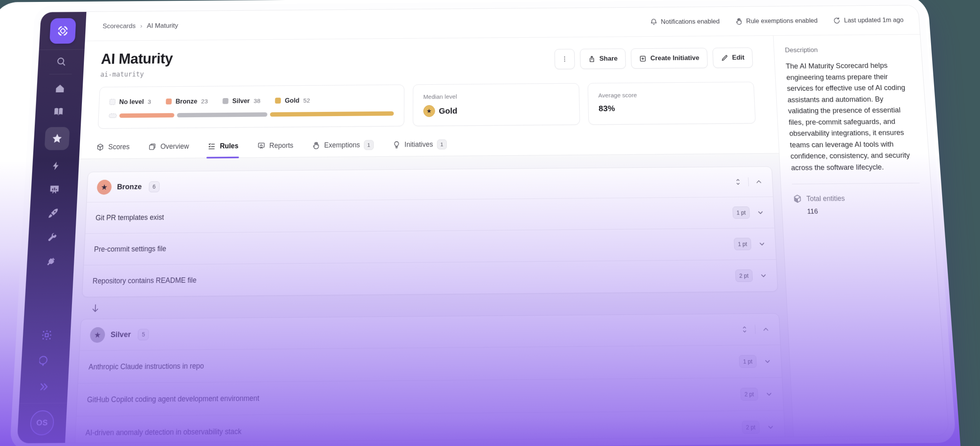 The width and height of the screenshot is (980, 446). Describe the element at coordinates (654, 58) in the screenshot. I see `header-actions: Share Create Initiative` at that location.